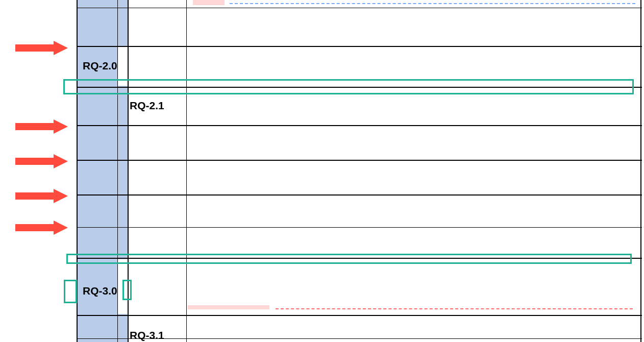 The width and height of the screenshot is (644, 342). I want to click on red-dashed-lower, so click(454, 309).